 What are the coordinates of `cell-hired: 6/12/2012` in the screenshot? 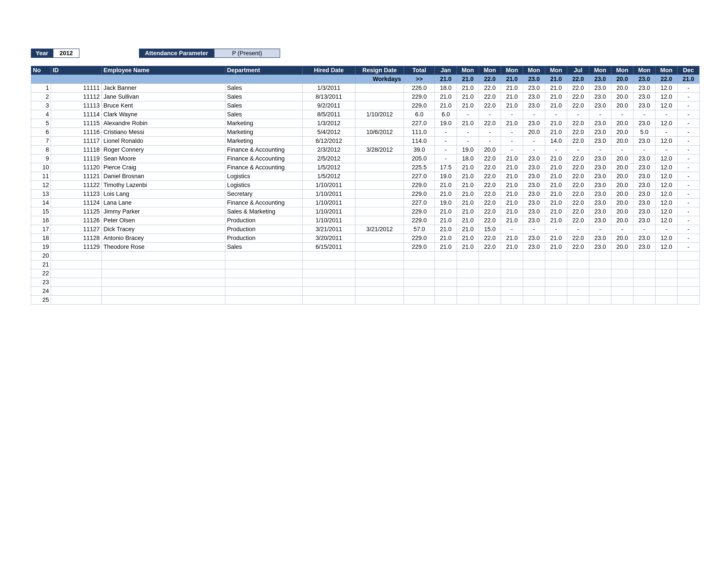 It's located at (329, 141).